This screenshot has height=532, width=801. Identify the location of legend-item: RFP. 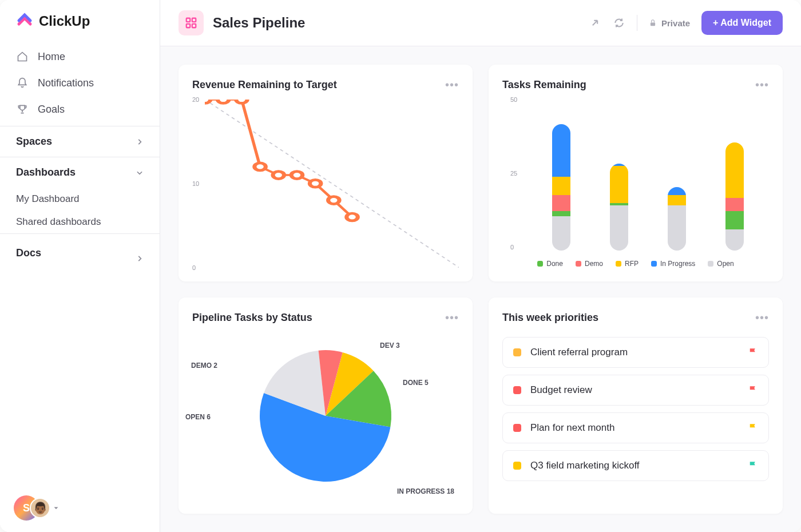
(627, 264).